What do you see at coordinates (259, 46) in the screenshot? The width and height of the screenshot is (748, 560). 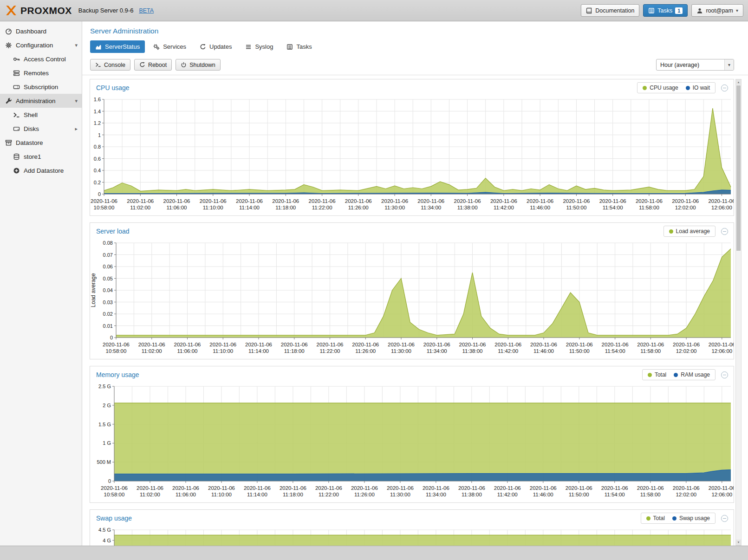 I see `tab-syslog: Syslog` at bounding box center [259, 46].